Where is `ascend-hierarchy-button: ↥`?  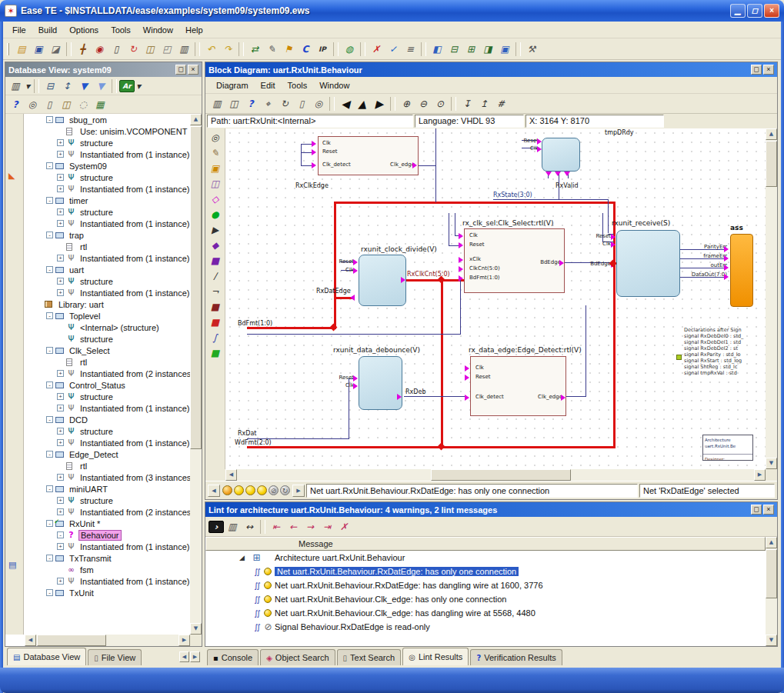 ascend-hierarchy-button: ↥ is located at coordinates (484, 104).